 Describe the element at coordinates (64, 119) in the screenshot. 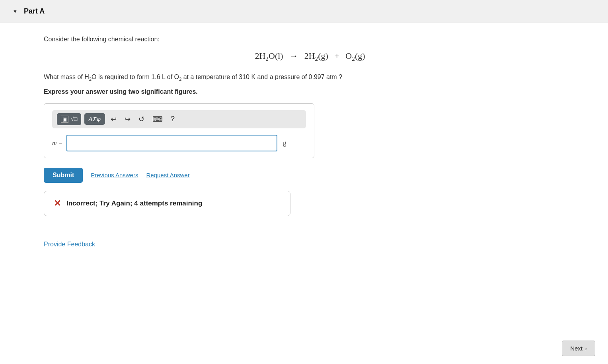

I see `template-icon: ▣` at that location.